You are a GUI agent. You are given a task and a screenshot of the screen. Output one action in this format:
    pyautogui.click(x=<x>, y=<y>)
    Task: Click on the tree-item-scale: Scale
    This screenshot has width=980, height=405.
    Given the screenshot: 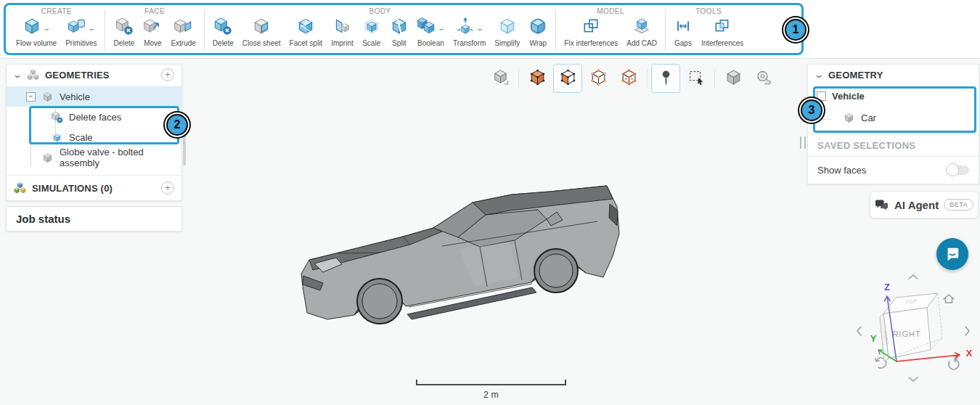 What is the action you would take?
    pyautogui.click(x=94, y=137)
    